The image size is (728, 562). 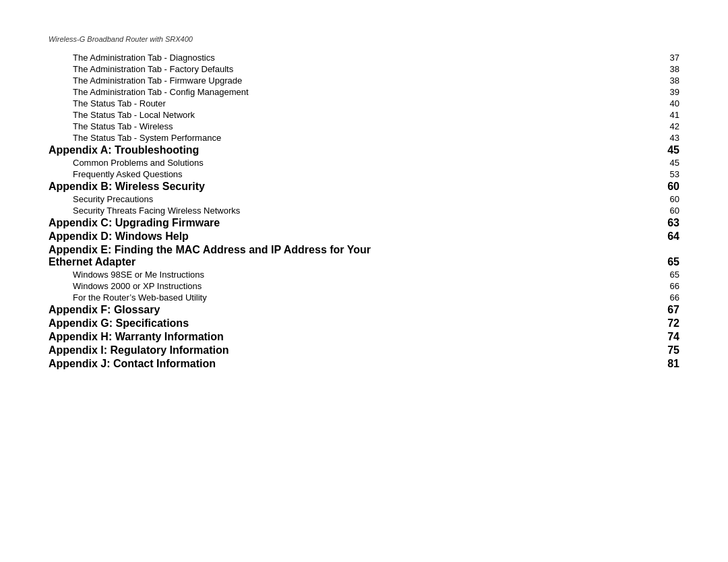 I want to click on toc-entry-text: The Administration Tab - Factory Default…, so click(x=351, y=69).